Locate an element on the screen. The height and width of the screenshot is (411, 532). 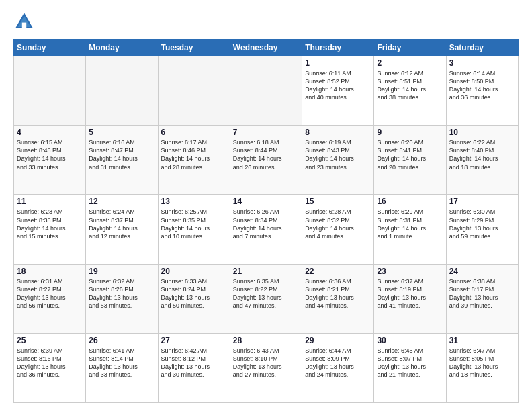
calendar-cell: 23Sunrise: 6:37 AM Sunset: 8:19 PM Dayli… is located at coordinates (410, 298).